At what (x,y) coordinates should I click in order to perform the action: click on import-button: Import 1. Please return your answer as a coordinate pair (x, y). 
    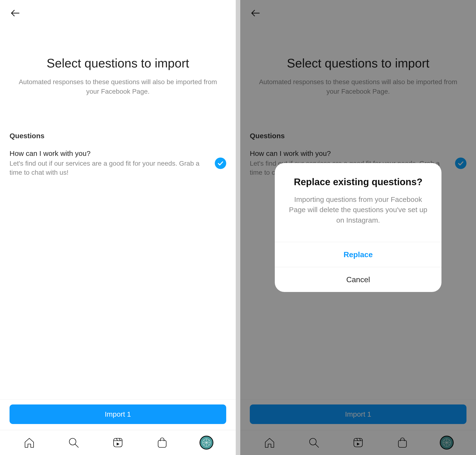
    Looking at the image, I should click on (118, 414).